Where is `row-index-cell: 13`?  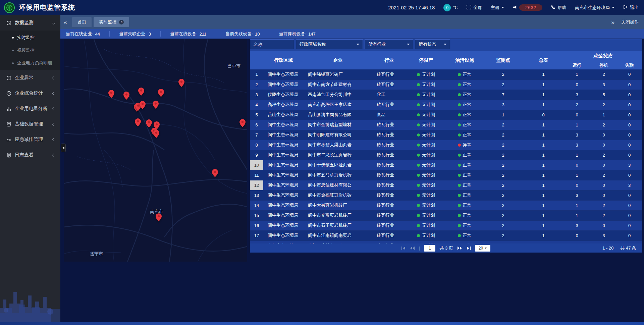
row-index-cell: 13 is located at coordinates (257, 195).